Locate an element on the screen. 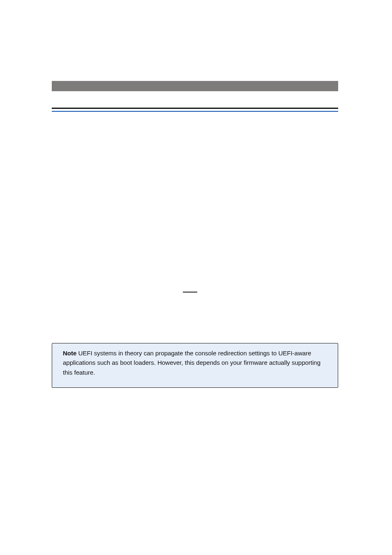 This screenshot has height=555, width=392. section-heading-bar: 10 Advanced Console Redirection Usage is located at coordinates (195, 86).